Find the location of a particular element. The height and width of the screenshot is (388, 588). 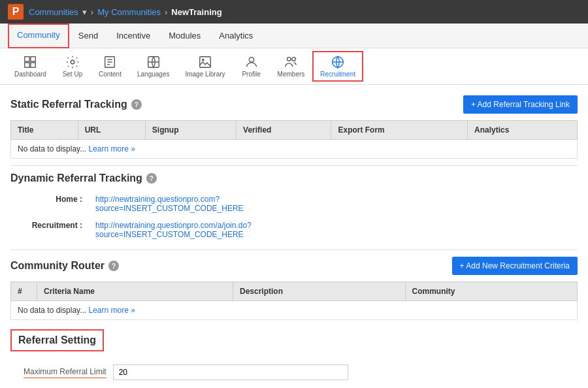

dashboard-icon is located at coordinates (30, 62).